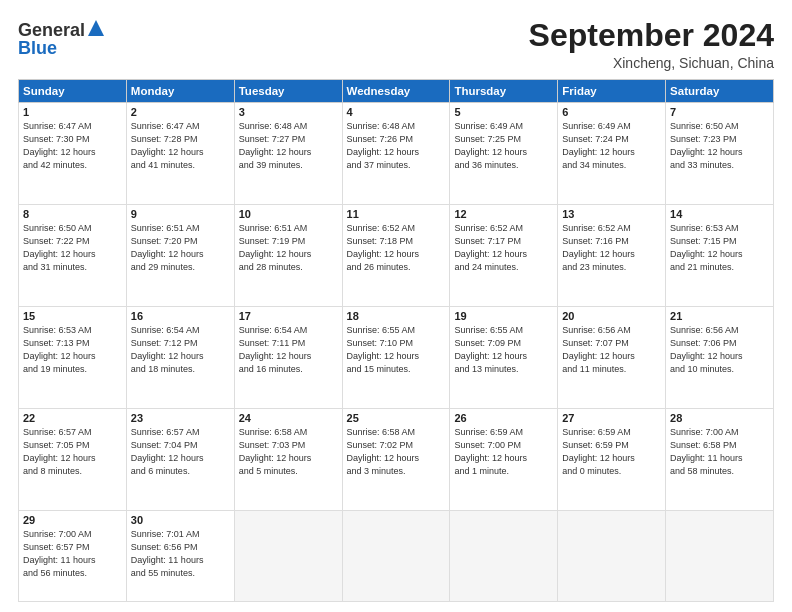  What do you see at coordinates (180, 554) in the screenshot?
I see `day-info: Sunrise: 7:01 AMSunset: 6:56 PMDaylight:…` at bounding box center [180, 554].